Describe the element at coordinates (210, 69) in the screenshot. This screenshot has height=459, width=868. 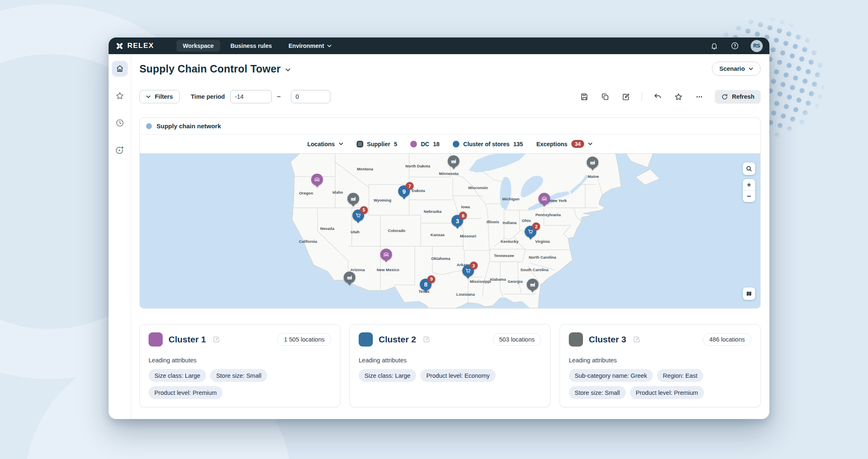
I see `page-title: Supply Chain Control Tower` at that location.